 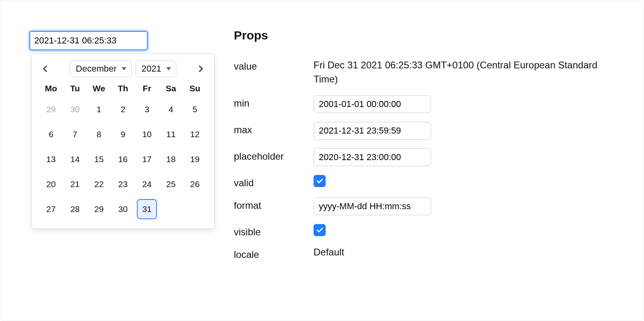 I want to click on calendar-day: 16, so click(x=123, y=159).